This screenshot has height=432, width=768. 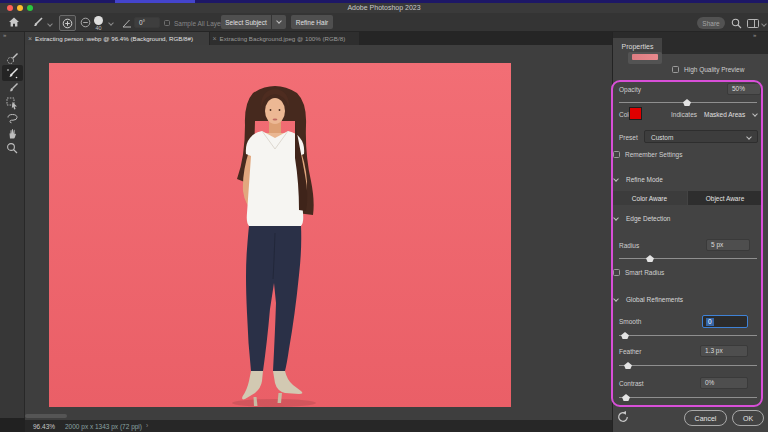 I want to click on color-aware-button: Color Aware, so click(x=650, y=198).